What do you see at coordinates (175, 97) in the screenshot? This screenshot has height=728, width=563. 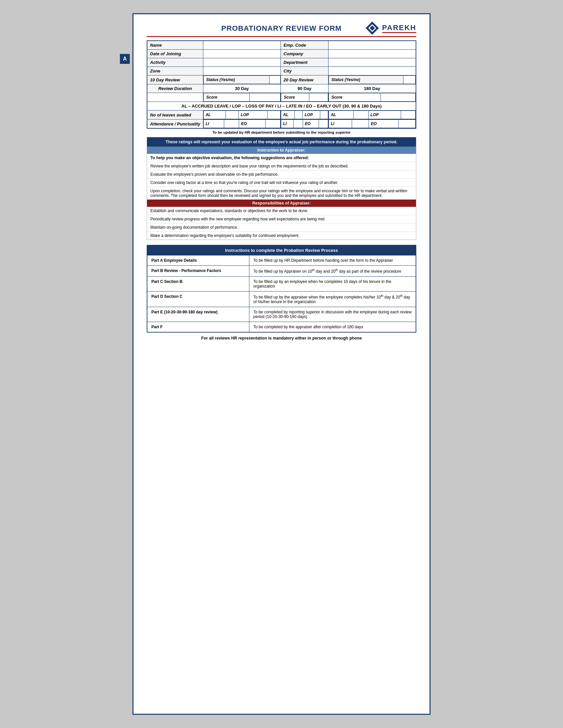 I see `score-empty` at bounding box center [175, 97].